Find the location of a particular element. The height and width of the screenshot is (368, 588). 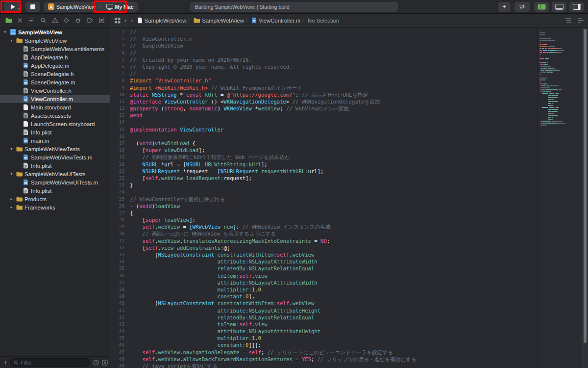

line-number: 9 is located at coordinates (120, 88).